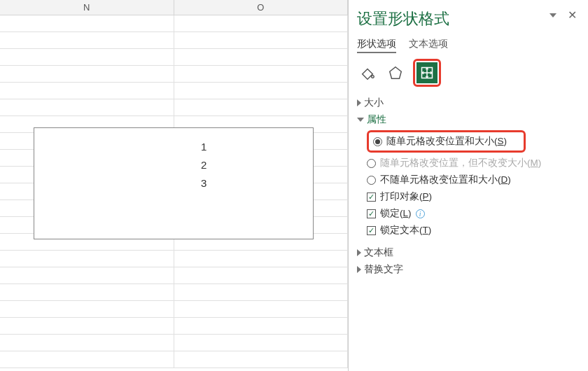 This screenshot has height=371, width=588. I want to click on option-label: 不随单元格改变位置和大小(D), so click(445, 180).